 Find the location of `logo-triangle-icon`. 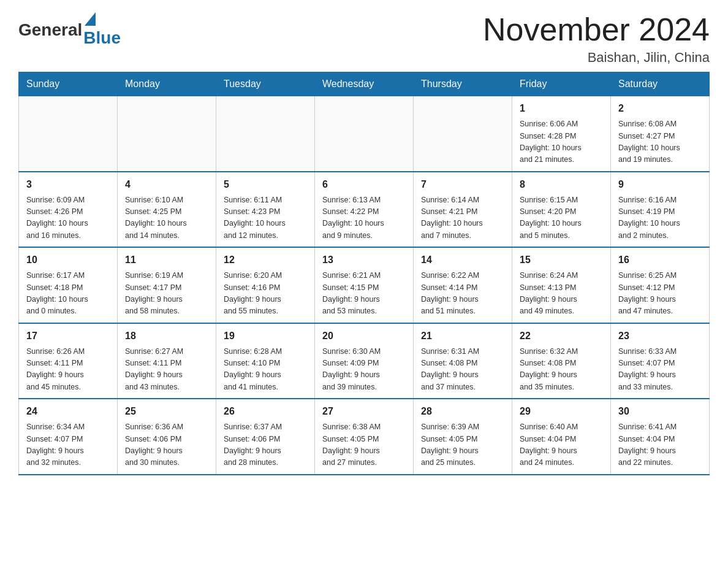

logo-triangle-icon is located at coordinates (90, 19).